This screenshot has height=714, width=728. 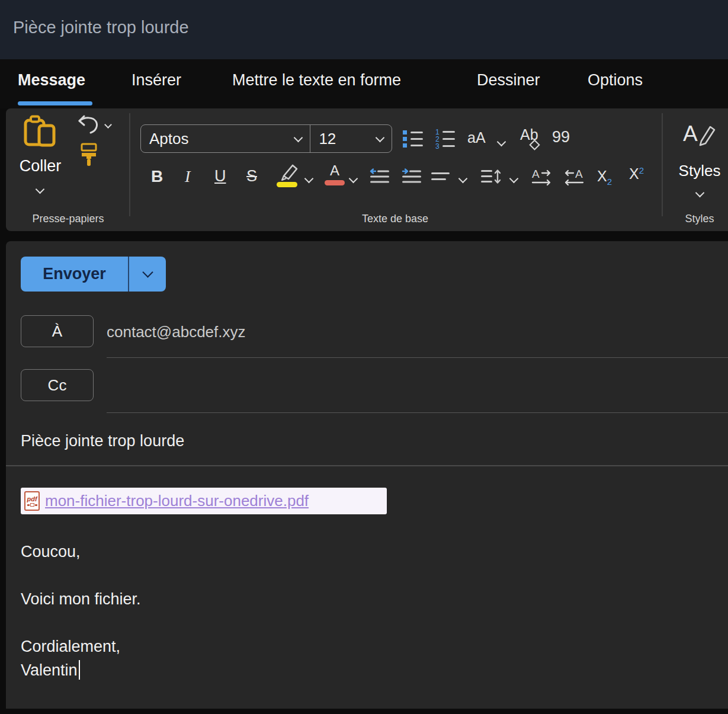 What do you see at coordinates (52, 81) in the screenshot?
I see `tab-message: Message` at bounding box center [52, 81].